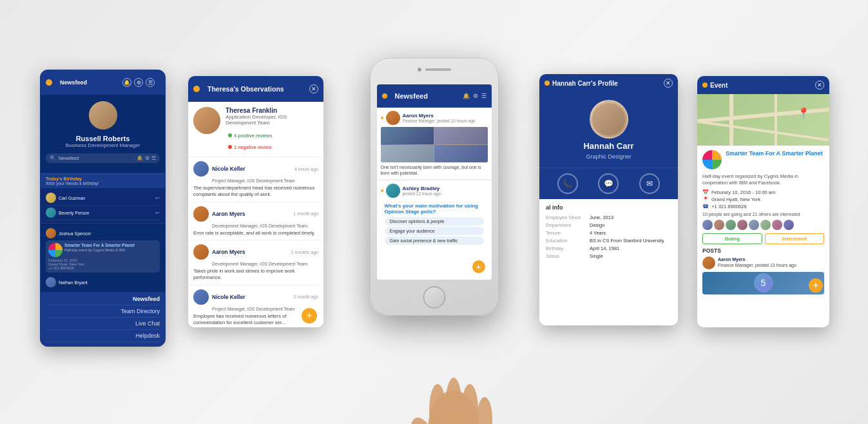  What do you see at coordinates (820, 85) in the screenshot?
I see `s5-close-btn: ✕` at bounding box center [820, 85].